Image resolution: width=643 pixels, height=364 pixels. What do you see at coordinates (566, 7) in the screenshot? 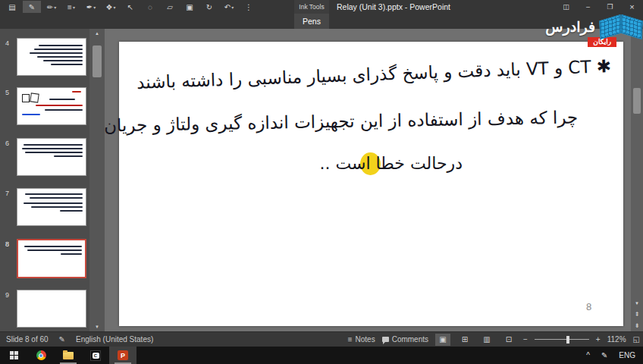
I see `ribbon-display-options-icon: ◫` at bounding box center [566, 7].